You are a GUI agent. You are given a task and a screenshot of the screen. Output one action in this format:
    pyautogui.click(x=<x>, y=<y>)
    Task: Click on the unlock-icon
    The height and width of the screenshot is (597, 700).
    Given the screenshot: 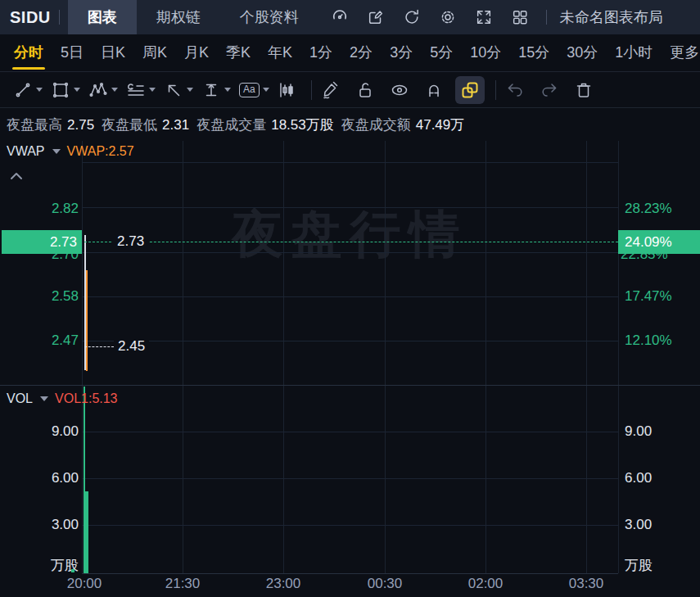 What is the action you would take?
    pyautogui.click(x=365, y=90)
    